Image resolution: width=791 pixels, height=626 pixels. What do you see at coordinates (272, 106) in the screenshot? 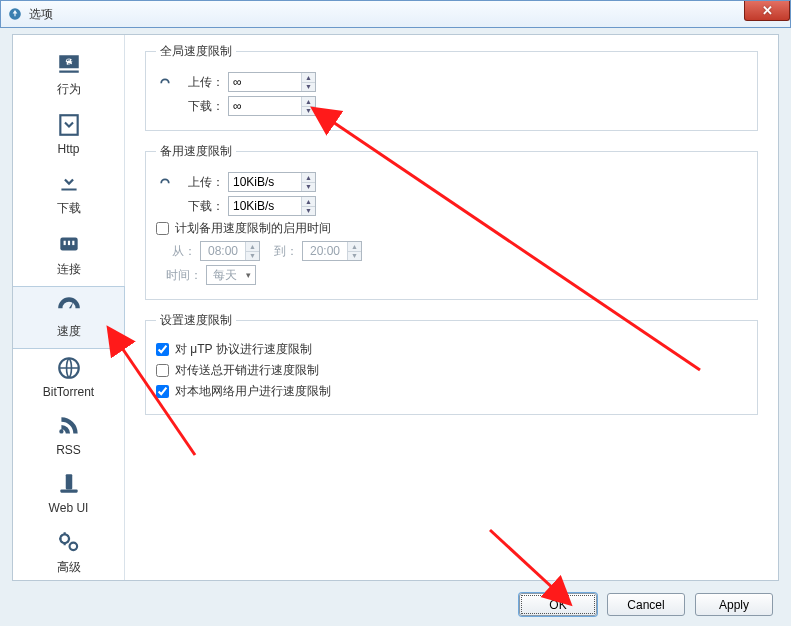
I see `global-download-spin: ▲▼` at bounding box center [272, 106].